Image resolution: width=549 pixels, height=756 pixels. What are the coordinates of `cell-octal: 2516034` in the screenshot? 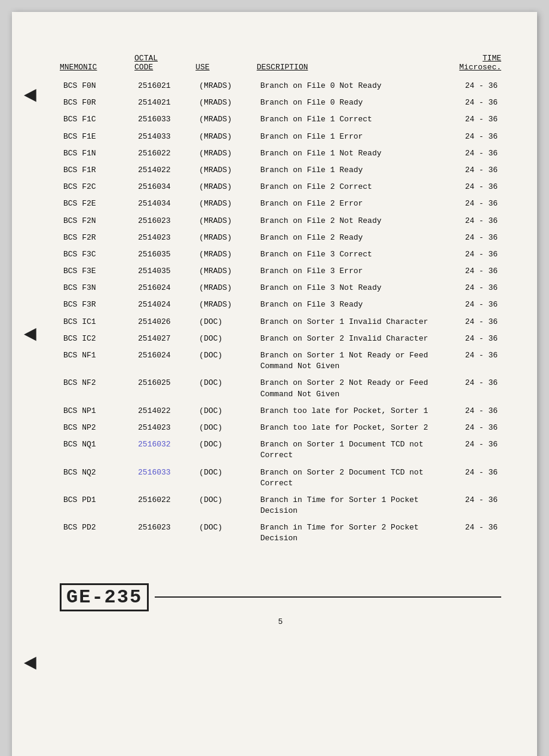 It's located at (165, 187).